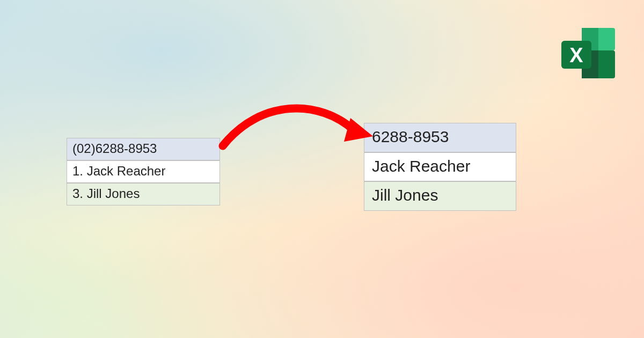  What do you see at coordinates (440, 167) in the screenshot?
I see `result-table: 6288-8953 Jack Reacher Jill Jones` at bounding box center [440, 167].